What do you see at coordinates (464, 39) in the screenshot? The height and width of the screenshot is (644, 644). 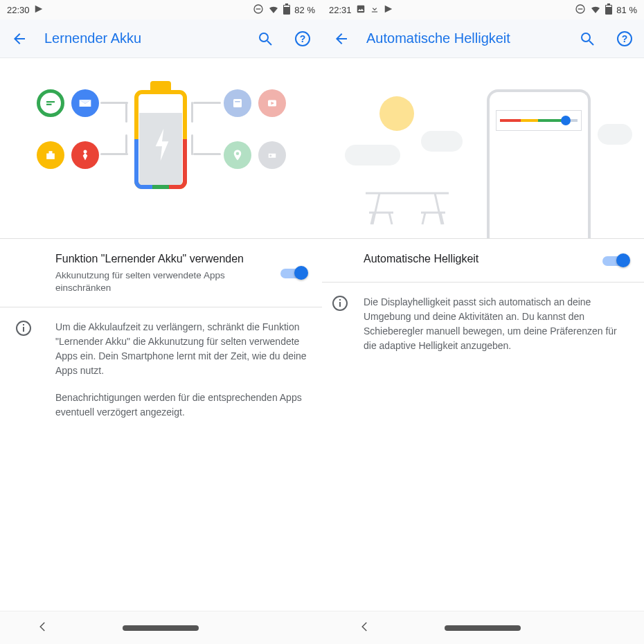 I see `page-title: Automatische Helligkeit` at bounding box center [464, 39].